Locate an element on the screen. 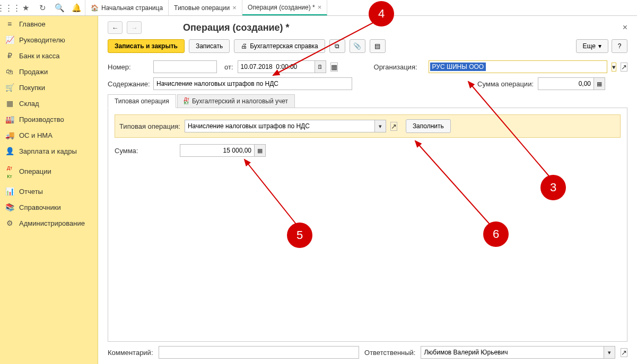 Image resolution: width=637 pixels, height=364 pixels. sidebar-label: Справочники is located at coordinates (40, 208).